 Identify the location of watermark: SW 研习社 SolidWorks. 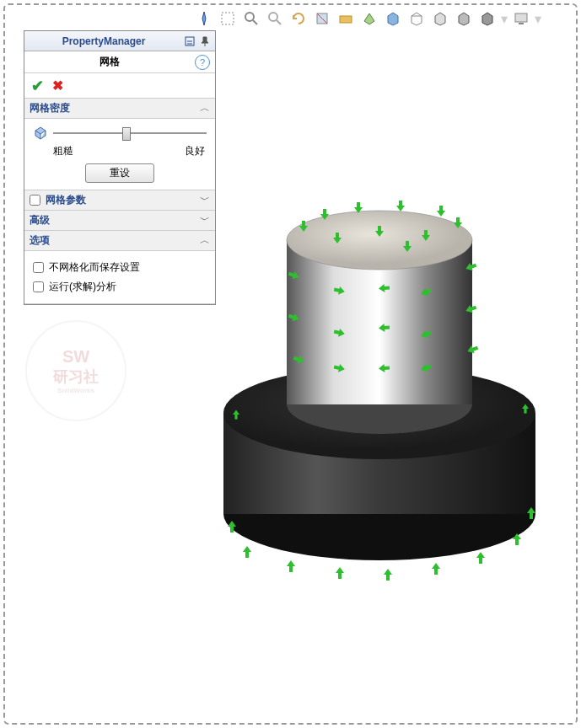
(76, 371).